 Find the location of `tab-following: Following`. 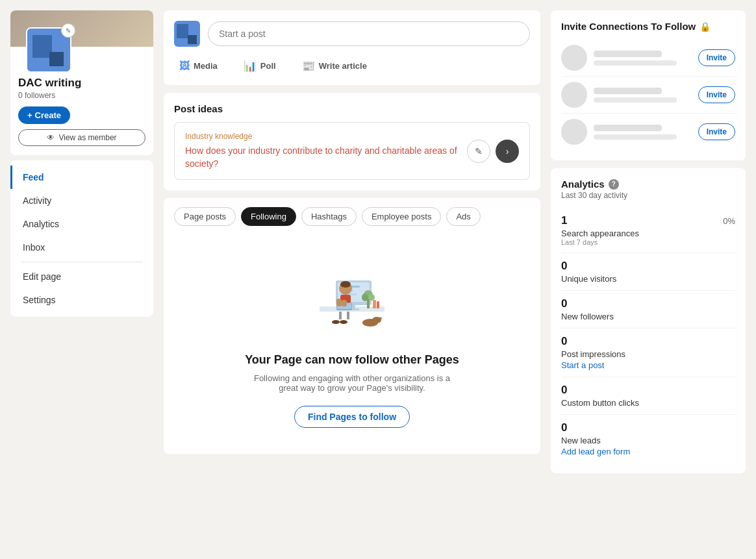

tab-following: Following is located at coordinates (269, 217).